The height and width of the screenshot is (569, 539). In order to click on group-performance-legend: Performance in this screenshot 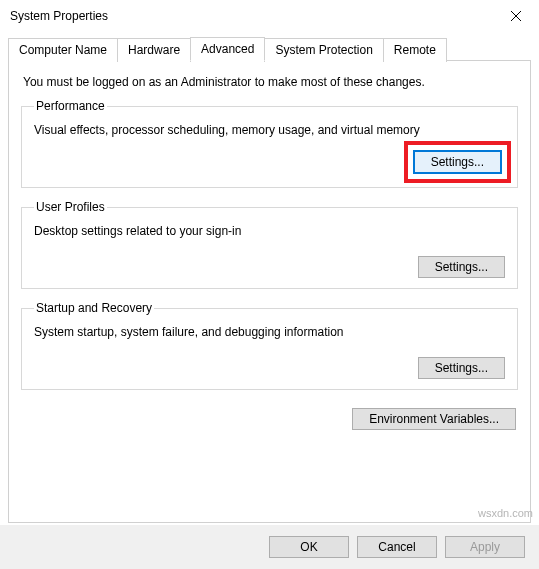, I will do `click(70, 106)`.